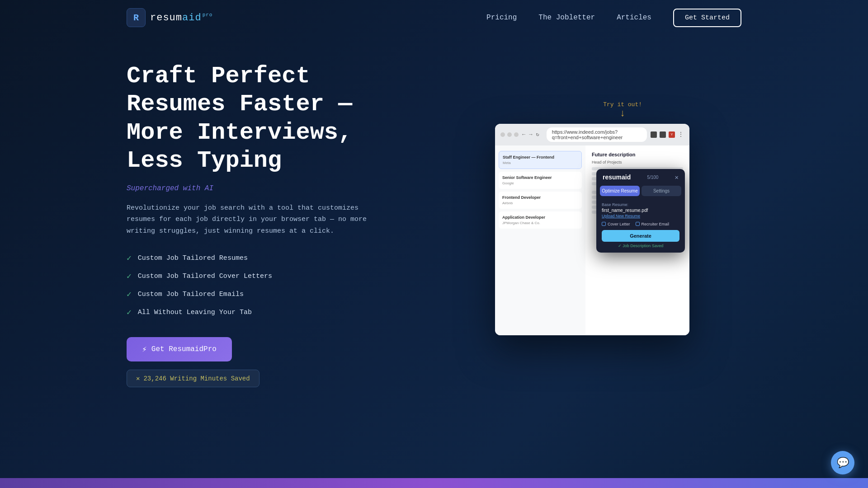 The width and height of the screenshot is (868, 488). I want to click on job-item-company-2: Google, so click(540, 183).